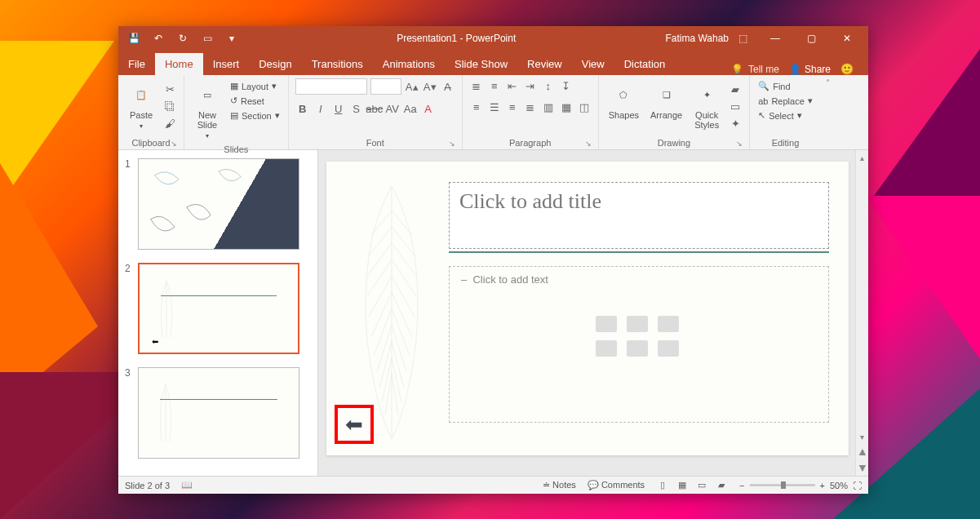 The height and width of the screenshot is (519, 980). Describe the element at coordinates (839, 486) in the screenshot. I see `zoom-level: 50%` at that location.